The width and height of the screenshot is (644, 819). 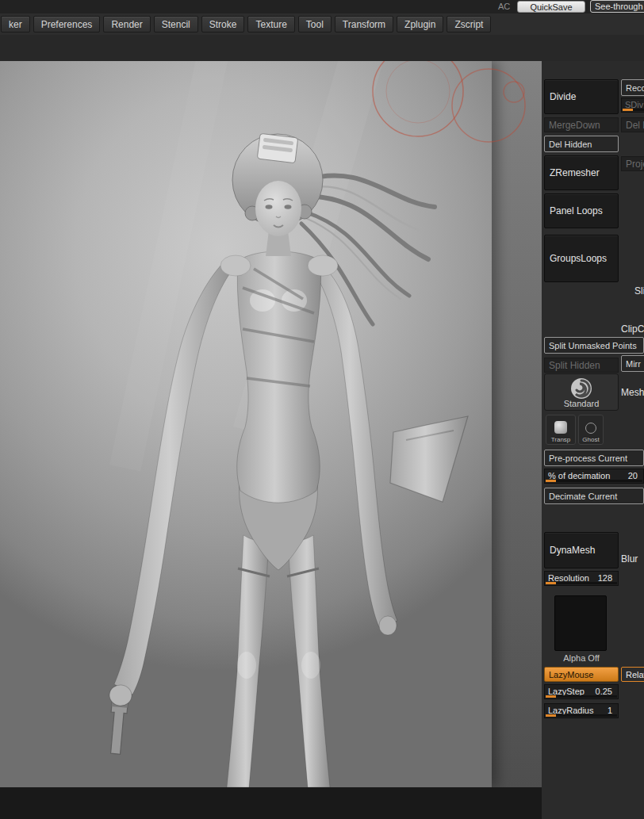 I want to click on del-lower-button: Del L, so click(x=633, y=125).